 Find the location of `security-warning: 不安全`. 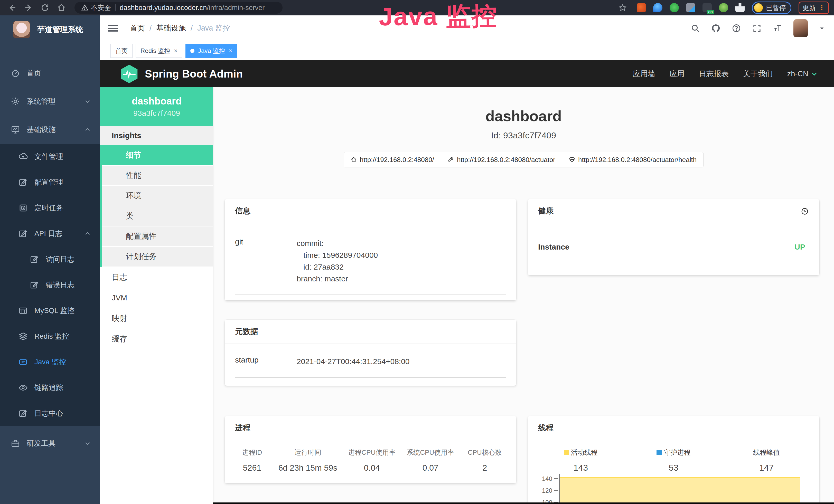

security-warning: 不安全 is located at coordinates (96, 8).